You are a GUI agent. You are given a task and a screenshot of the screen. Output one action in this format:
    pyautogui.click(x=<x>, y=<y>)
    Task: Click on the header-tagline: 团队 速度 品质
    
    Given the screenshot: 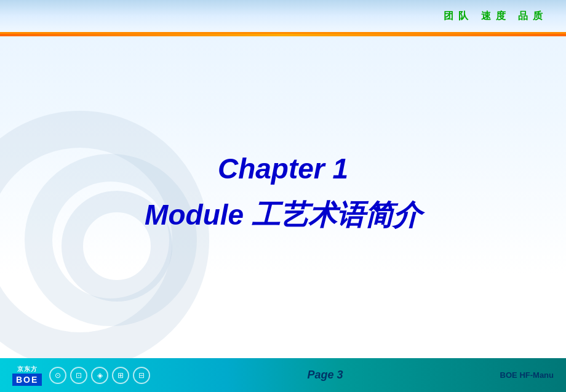 What is the action you would take?
    pyautogui.click(x=496, y=16)
    